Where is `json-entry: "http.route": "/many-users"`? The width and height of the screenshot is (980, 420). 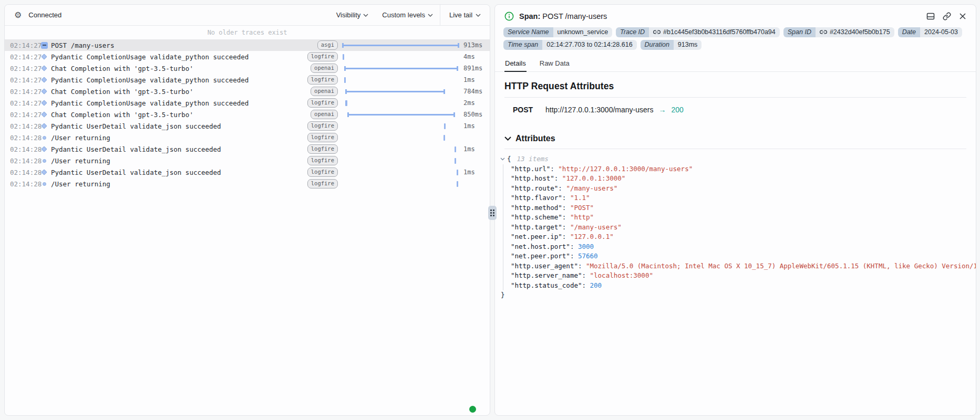
json-entry: "http.route": "/many-users" is located at coordinates (739, 189).